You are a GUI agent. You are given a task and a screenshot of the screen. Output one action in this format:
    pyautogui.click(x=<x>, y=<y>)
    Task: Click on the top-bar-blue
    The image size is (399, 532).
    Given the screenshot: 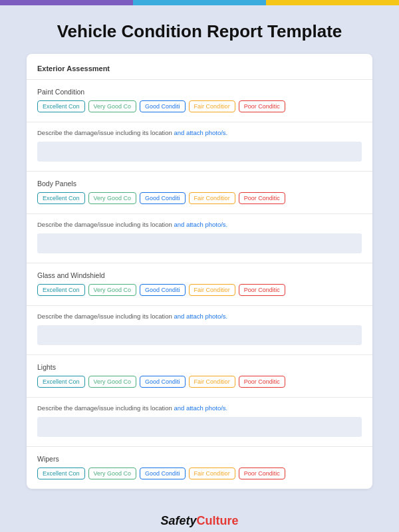 What is the action you would take?
    pyautogui.click(x=200, y=3)
    